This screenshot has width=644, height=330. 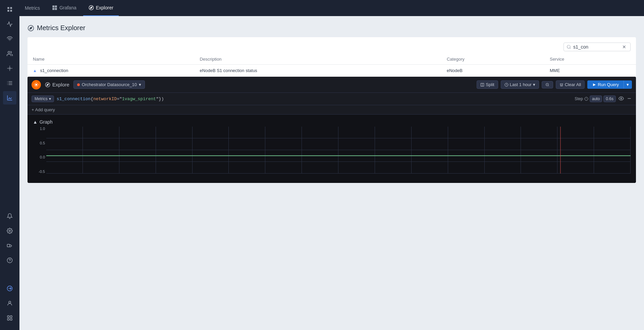 I want to click on query-label-value: 1vagw_spirent, so click(x=139, y=99).